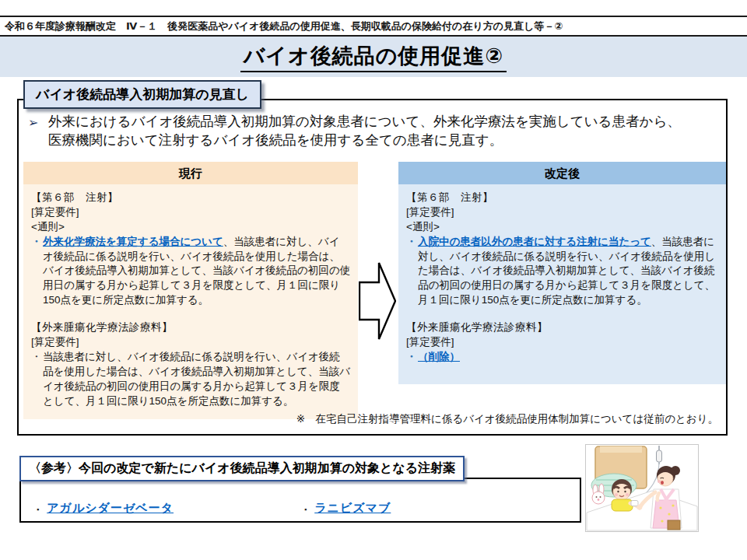  Describe the element at coordinates (142, 95) in the screenshot. I see `section-label: バイオ後続品導入初期加算の見直し` at that location.